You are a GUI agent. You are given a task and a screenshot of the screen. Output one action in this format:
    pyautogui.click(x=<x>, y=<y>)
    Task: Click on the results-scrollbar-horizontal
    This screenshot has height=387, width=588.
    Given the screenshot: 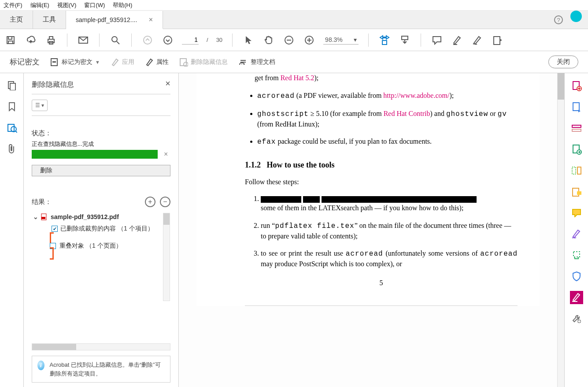 What is the action you would take?
    pyautogui.click(x=101, y=347)
    